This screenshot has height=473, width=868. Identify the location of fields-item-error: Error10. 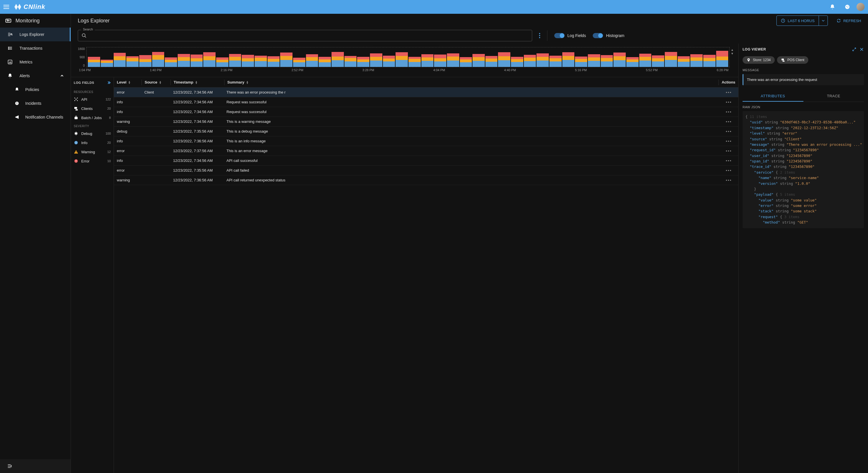
(92, 161).